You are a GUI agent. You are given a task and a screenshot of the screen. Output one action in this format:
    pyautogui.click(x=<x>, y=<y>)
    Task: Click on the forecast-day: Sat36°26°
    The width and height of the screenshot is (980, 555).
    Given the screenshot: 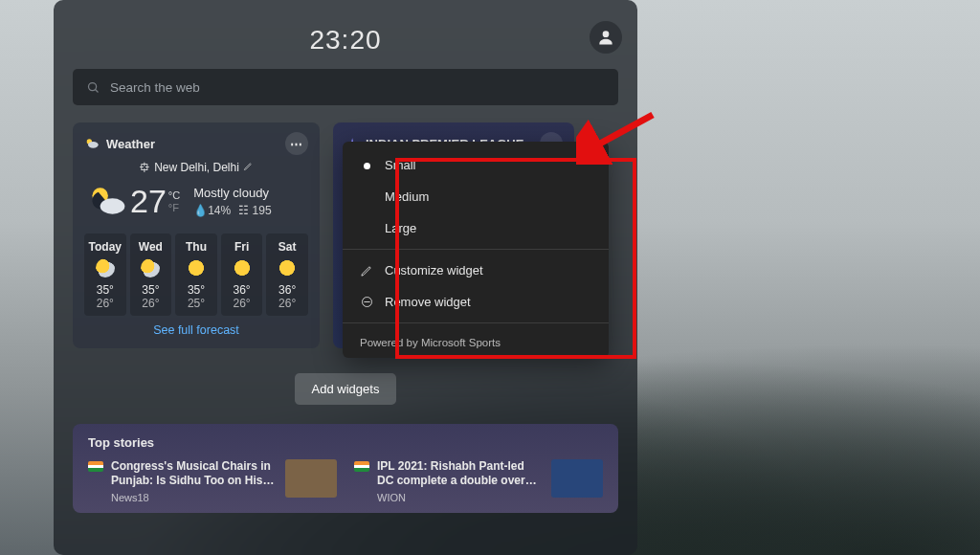 What is the action you would take?
    pyautogui.click(x=287, y=275)
    